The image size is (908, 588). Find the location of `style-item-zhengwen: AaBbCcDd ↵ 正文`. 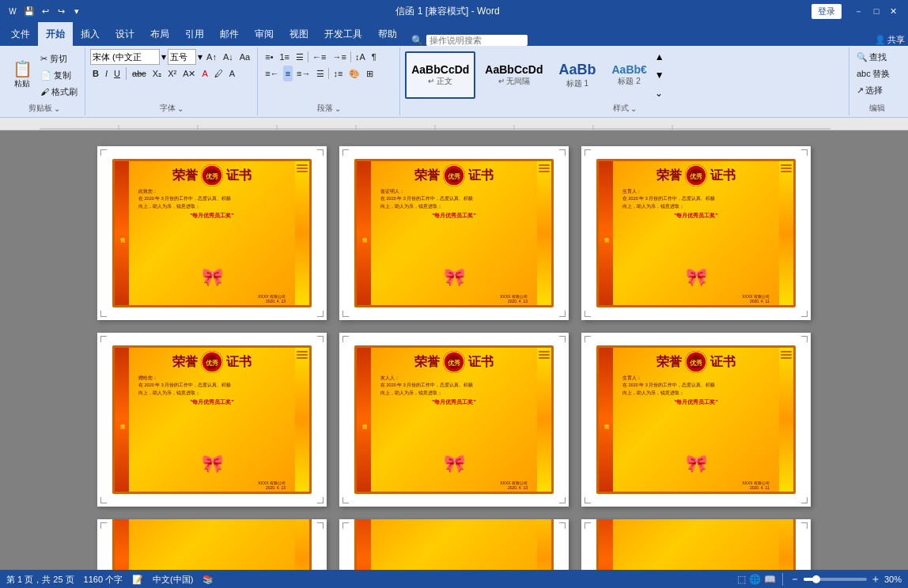

style-item-zhengwen: AaBbCcDd ↵ 正文 is located at coordinates (440, 75).